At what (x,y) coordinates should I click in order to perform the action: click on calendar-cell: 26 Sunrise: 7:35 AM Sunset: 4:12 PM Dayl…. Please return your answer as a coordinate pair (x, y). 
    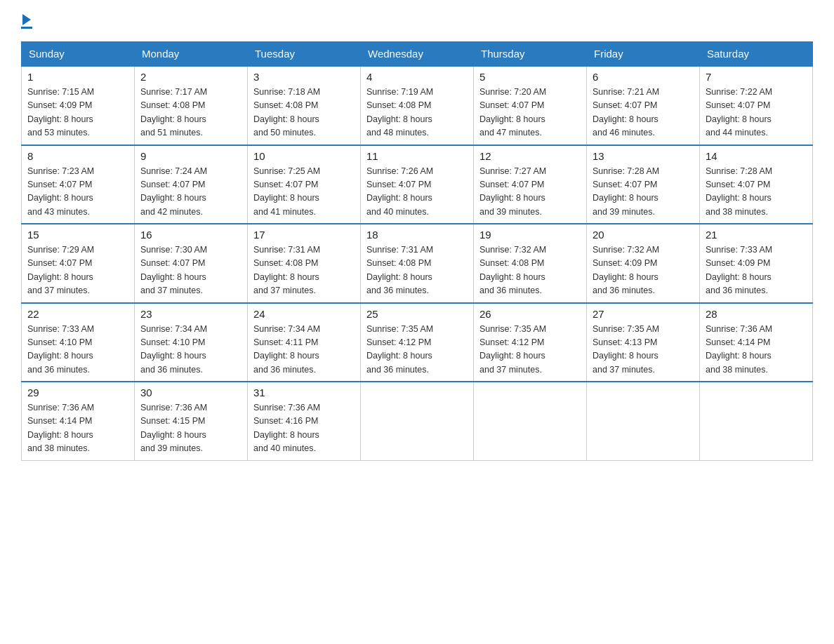
    Looking at the image, I should click on (531, 342).